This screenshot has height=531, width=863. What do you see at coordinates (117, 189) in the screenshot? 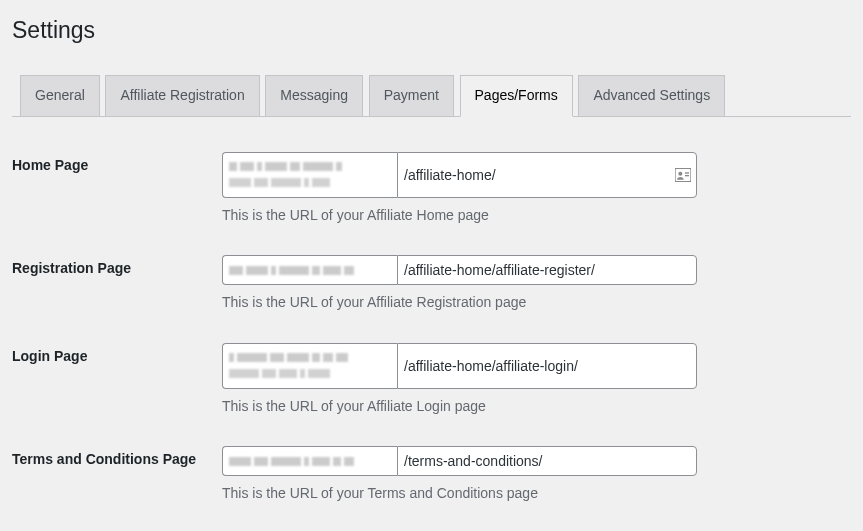
I see `home-page-label: Home Page` at bounding box center [117, 189].